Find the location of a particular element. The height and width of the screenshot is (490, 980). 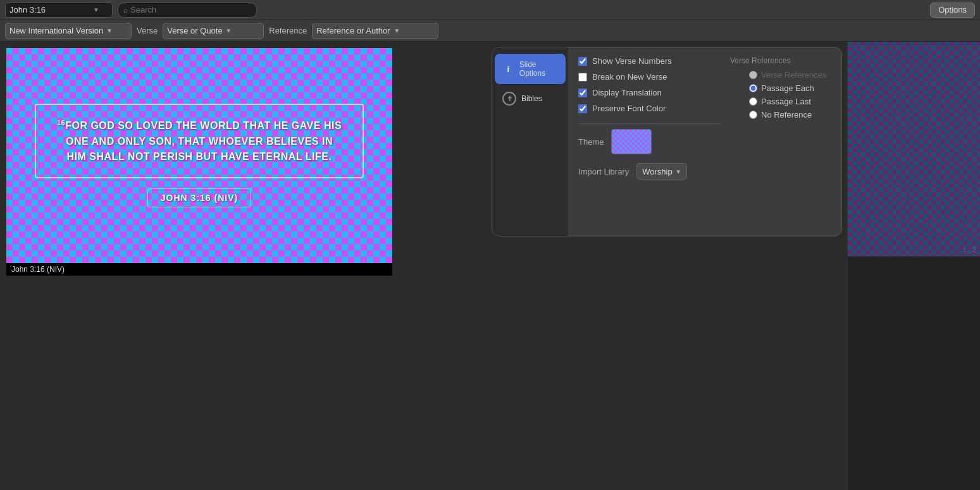

verse-reference-box: JOHN 3:16 (NIV) is located at coordinates (199, 198).